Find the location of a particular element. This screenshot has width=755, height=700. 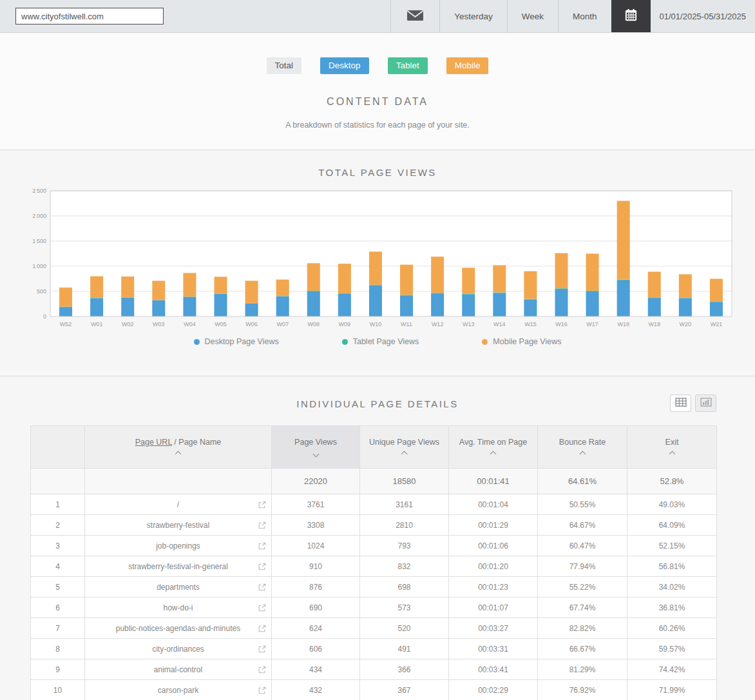

filter-button-mobile: Mobile is located at coordinates (468, 66).